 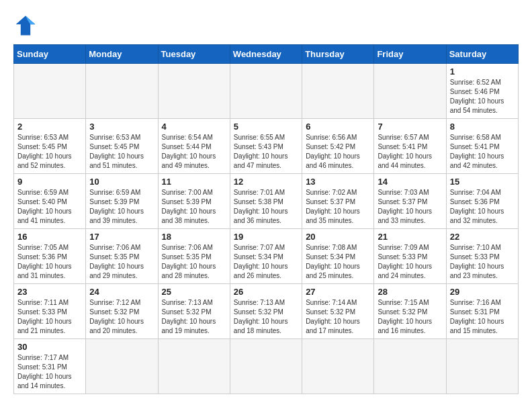 What do you see at coordinates (122, 181) in the screenshot?
I see `day-number: 10` at bounding box center [122, 181].